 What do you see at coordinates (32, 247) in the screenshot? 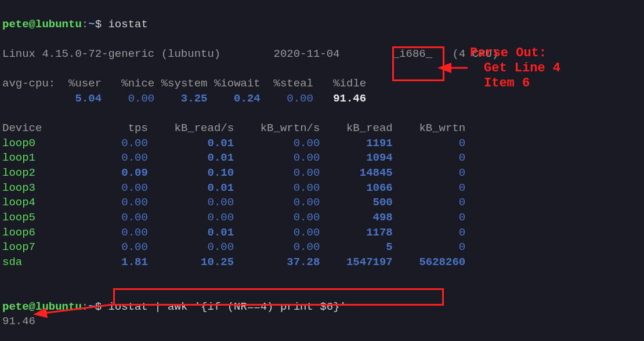
I see `device-name: loop7` at bounding box center [32, 247].